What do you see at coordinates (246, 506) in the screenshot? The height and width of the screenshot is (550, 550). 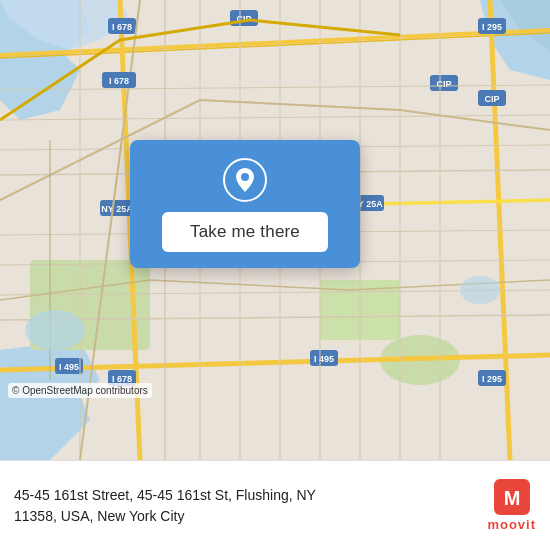 I see `address-display: 45-45 161st Street, 45-45 161st St, Flus…` at bounding box center [246, 506].